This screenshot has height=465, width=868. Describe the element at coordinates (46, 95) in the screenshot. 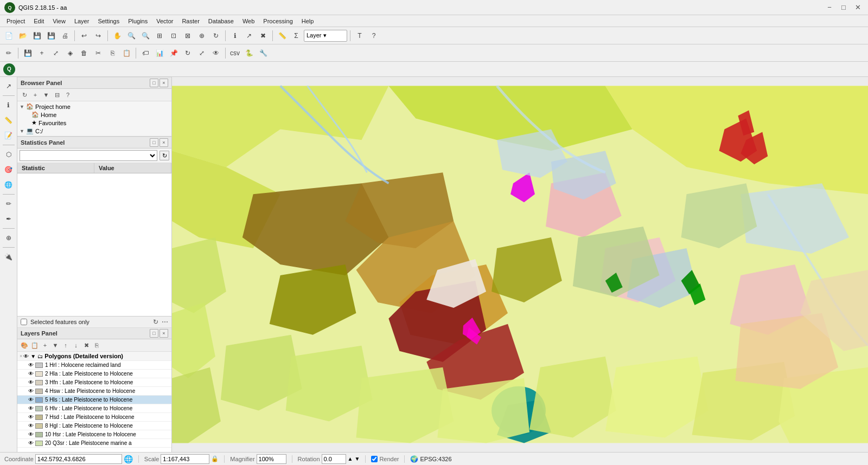

I see `browser-filter-button: ▼` at that location.